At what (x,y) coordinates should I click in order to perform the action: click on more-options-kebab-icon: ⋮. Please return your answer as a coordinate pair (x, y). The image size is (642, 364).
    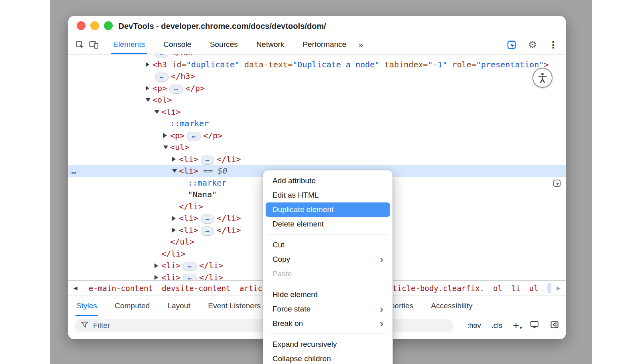
    Looking at the image, I should click on (553, 45).